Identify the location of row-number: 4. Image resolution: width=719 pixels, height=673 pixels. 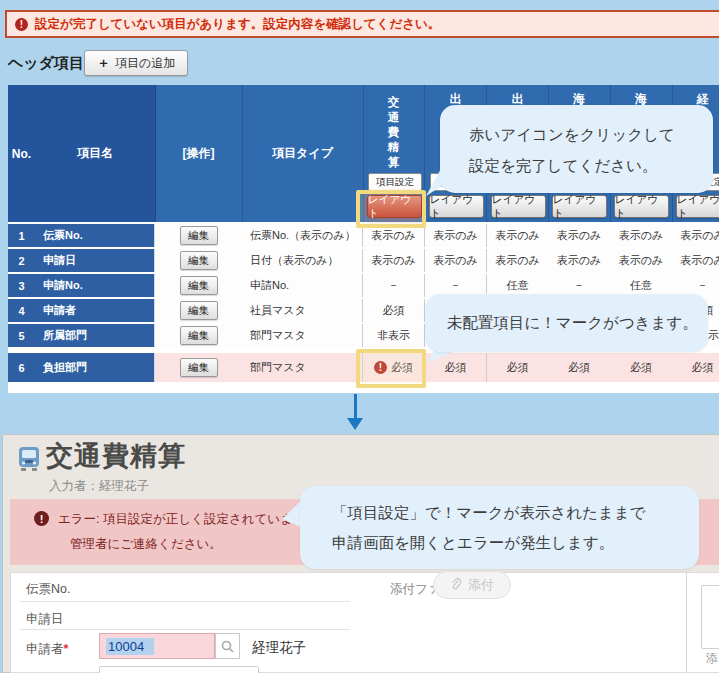
(22, 310).